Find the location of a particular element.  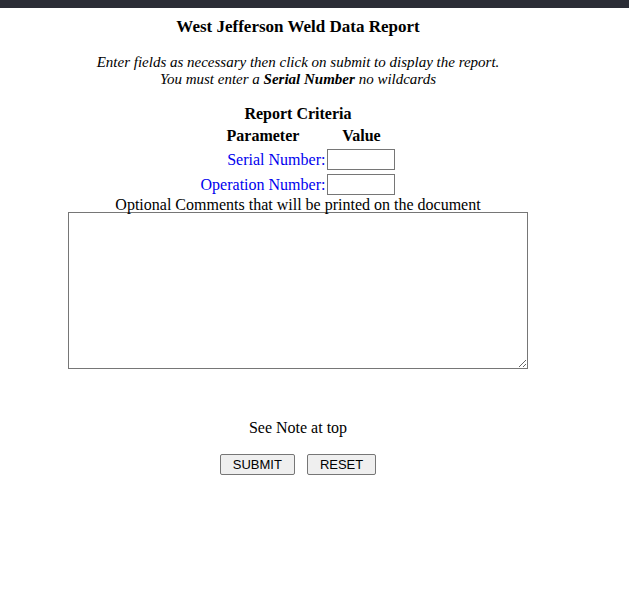

comments-label: Optional Comments that will be printed o… is located at coordinates (298, 205).